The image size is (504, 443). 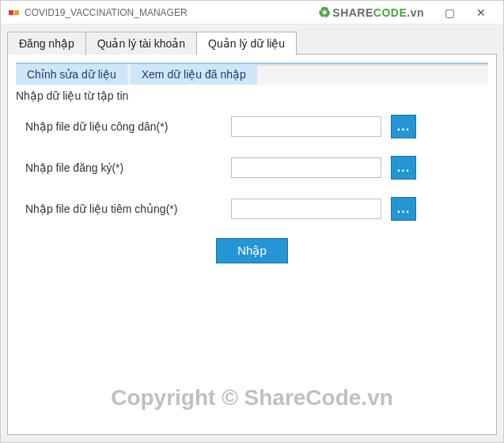 What do you see at coordinates (194, 74) in the screenshot?
I see `subtab-view-entered: Xem dữ liệu đã nhập` at bounding box center [194, 74].